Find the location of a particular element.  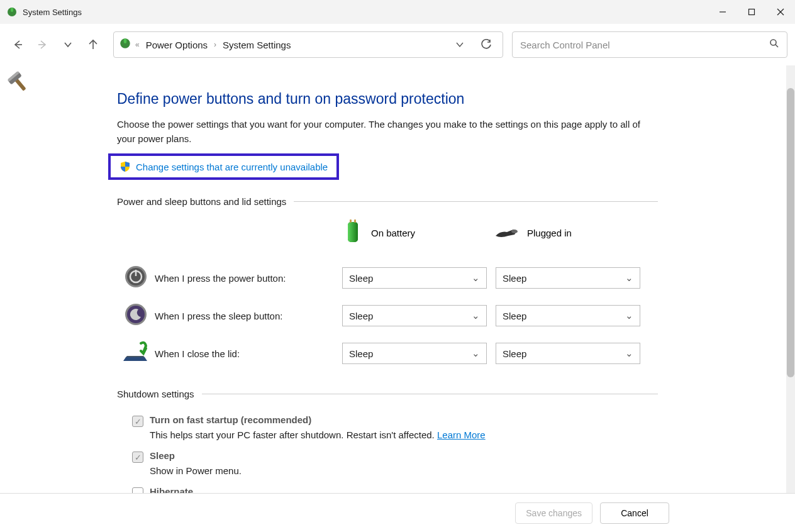

row-power-button-label: When I press the power button: is located at coordinates (248, 278).